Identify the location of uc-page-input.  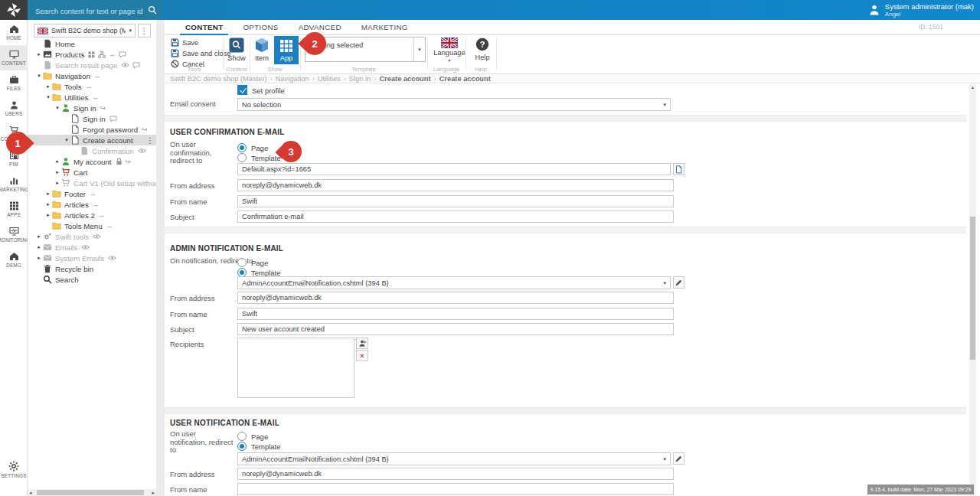
(454, 169).